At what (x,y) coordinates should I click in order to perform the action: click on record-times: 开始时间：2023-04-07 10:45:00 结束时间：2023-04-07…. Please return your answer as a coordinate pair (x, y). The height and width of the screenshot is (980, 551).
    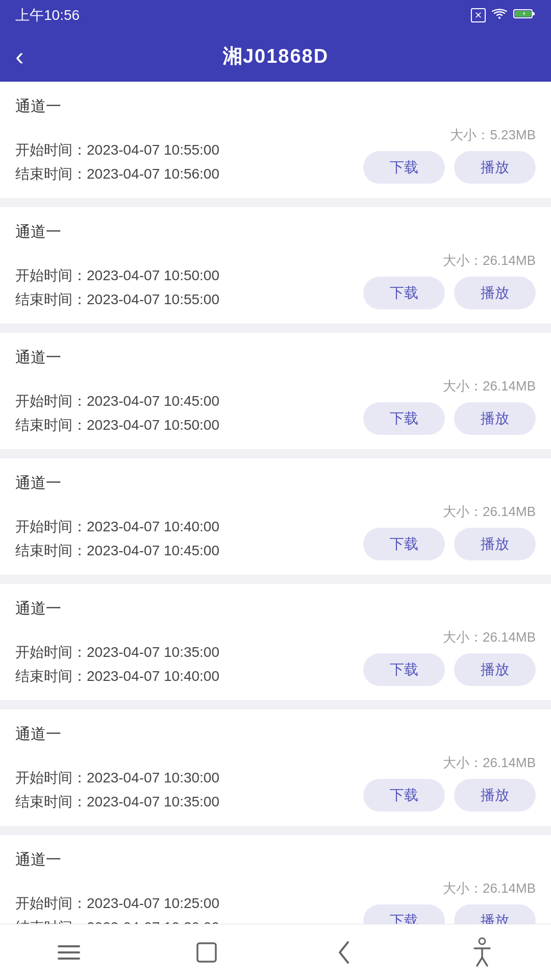
    Looking at the image, I should click on (117, 413).